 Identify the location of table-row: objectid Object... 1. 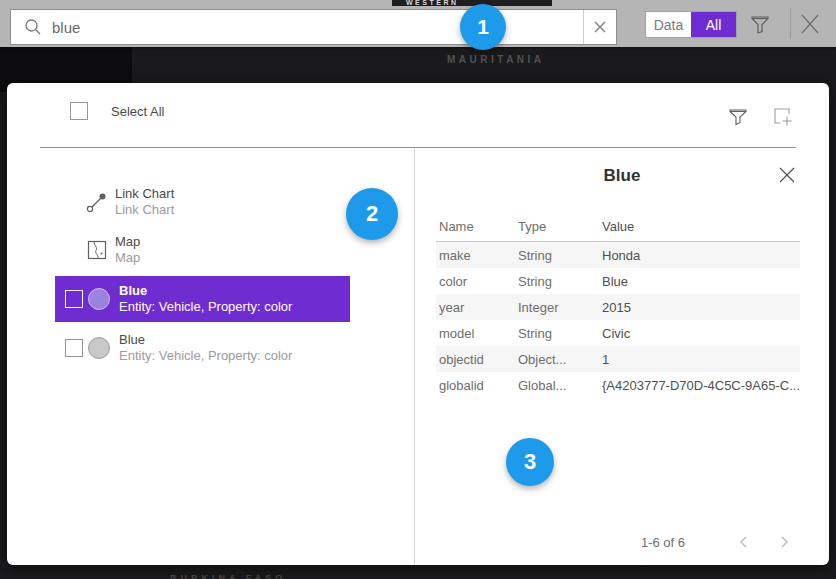
(618, 359).